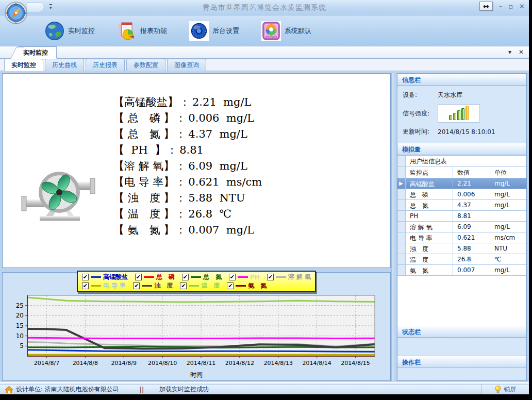 The width and height of the screenshot is (532, 400). I want to click on table-row: 电 导 率0.621ms/cm, so click(462, 238).